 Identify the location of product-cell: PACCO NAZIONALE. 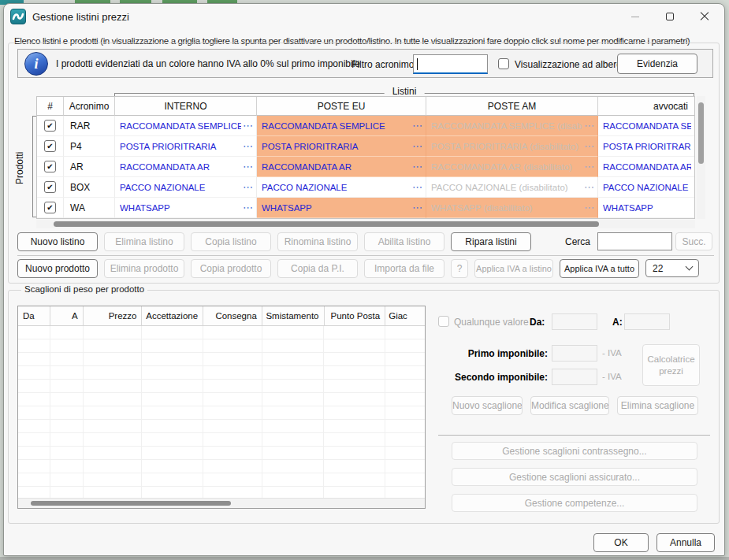
(646, 187).